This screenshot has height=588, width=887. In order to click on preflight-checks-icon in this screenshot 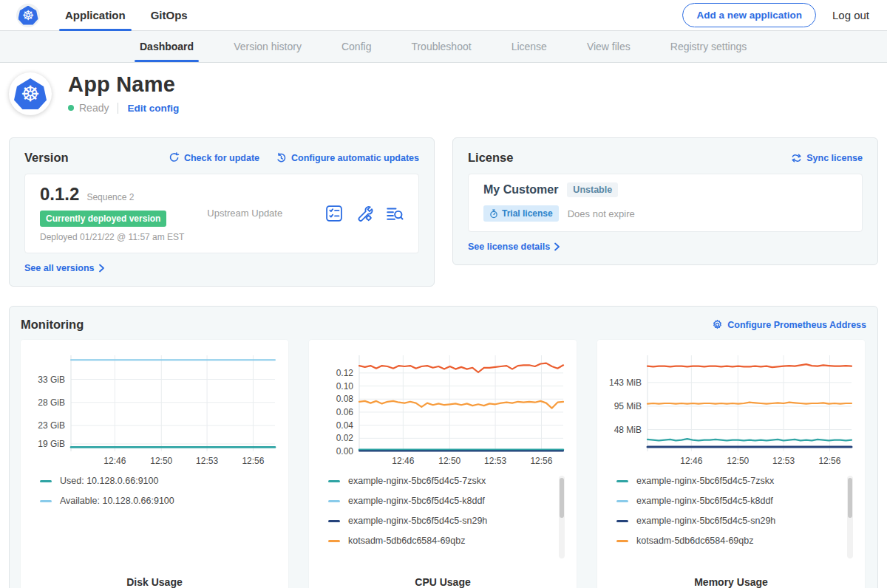, I will do `click(334, 213)`.